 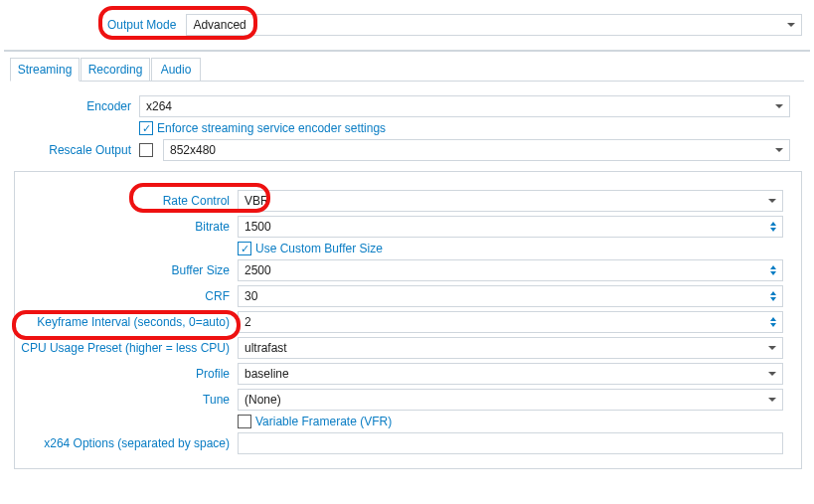 What do you see at coordinates (115, 70) in the screenshot?
I see `tab-recording: Recording` at bounding box center [115, 70].